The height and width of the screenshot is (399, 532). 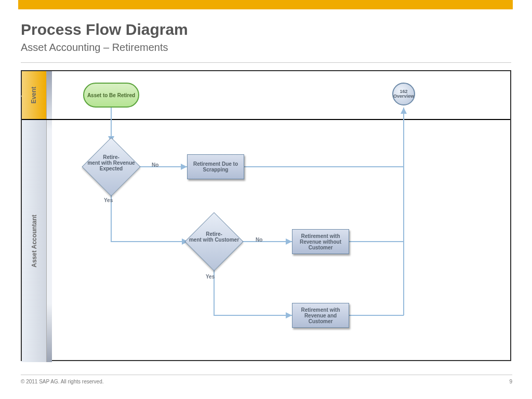 What do you see at coordinates (511, 381) in the screenshot?
I see `footer-page-number: 9` at bounding box center [511, 381].